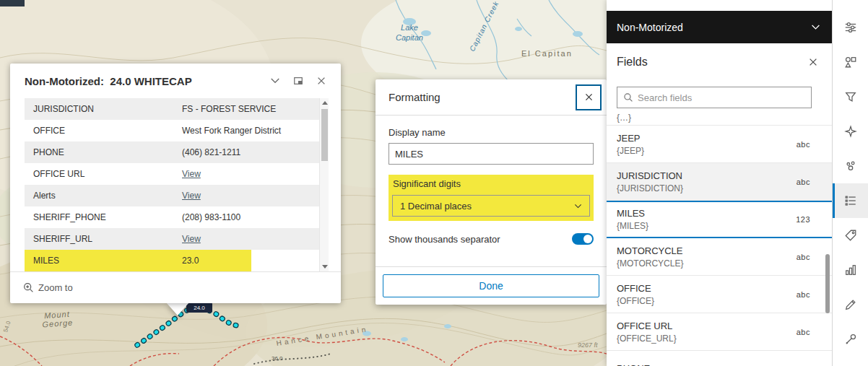  What do you see at coordinates (321, 81) in the screenshot?
I see `popup-close-button` at bounding box center [321, 81].